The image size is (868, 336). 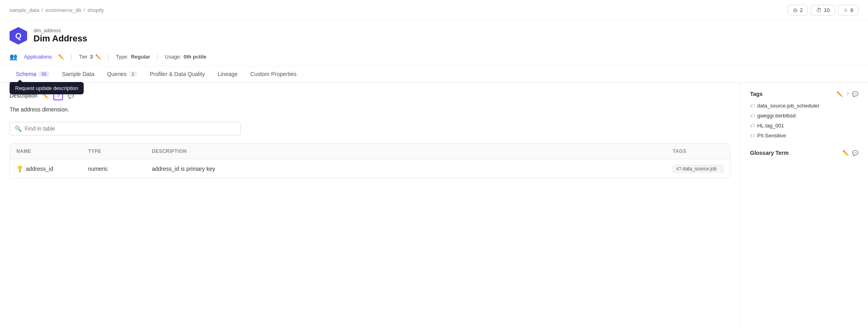 I want to click on tags-section: Tags ✏️ ? 💬 🏷 data_source.job_scheduler …, so click(x=804, y=115).